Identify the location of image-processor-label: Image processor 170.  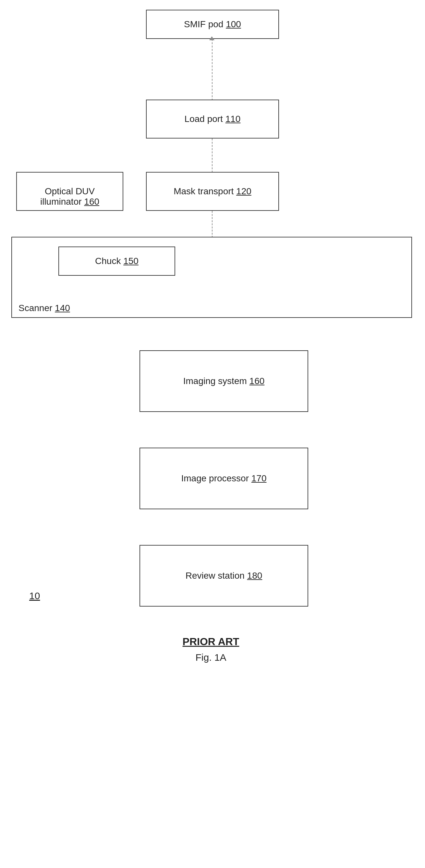
(224, 478).